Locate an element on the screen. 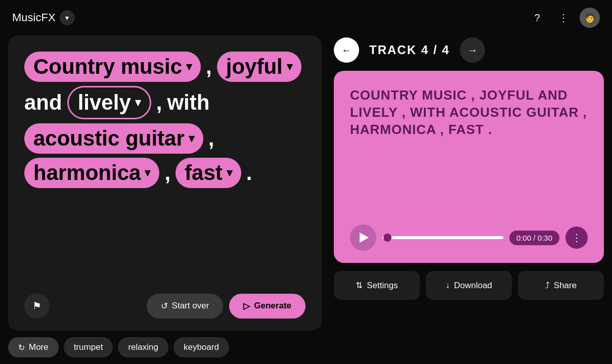 This screenshot has width=612, height=364. track-description: COUNTRY MUSIC , JOYFUL AND LIVELY , WITH… is located at coordinates (469, 112).